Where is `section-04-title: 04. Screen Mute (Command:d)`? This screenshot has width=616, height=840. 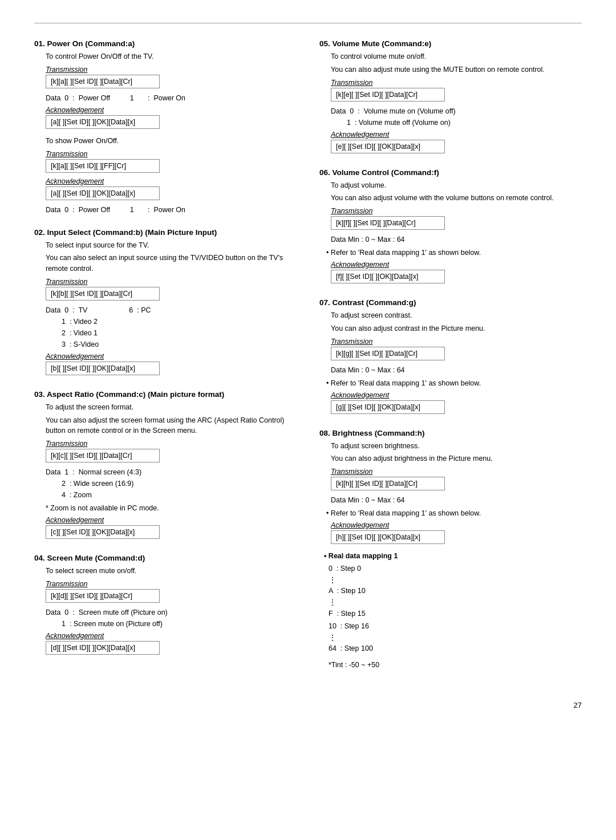 section-04-title: 04. Screen Mute (Command:d) is located at coordinates (165, 558).